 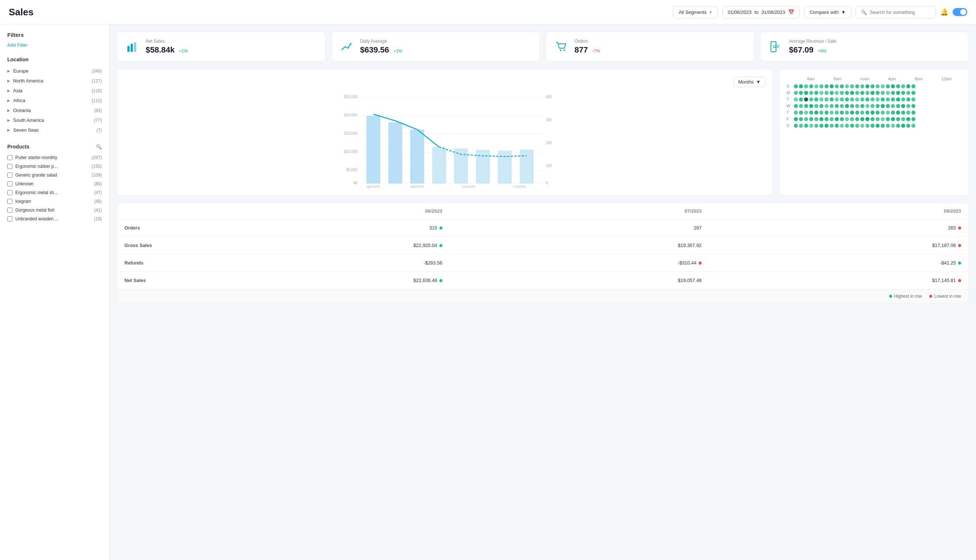 I want to click on svg-text: 300, so click(x=549, y=120).